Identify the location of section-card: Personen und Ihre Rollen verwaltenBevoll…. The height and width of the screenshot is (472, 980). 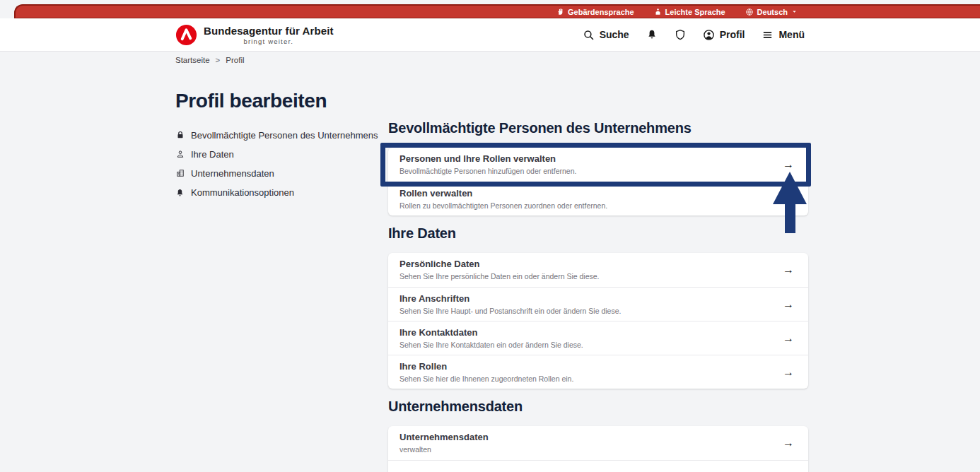
(598, 182).